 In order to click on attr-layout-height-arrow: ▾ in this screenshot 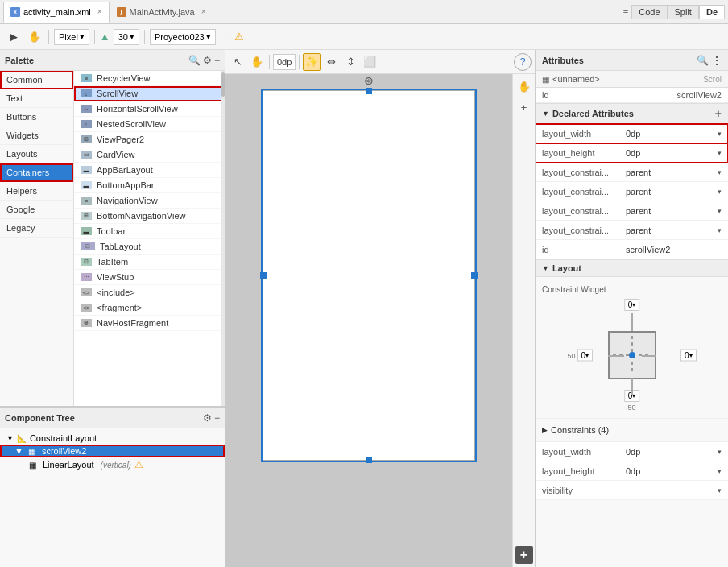, I will do `click(720, 153)`.